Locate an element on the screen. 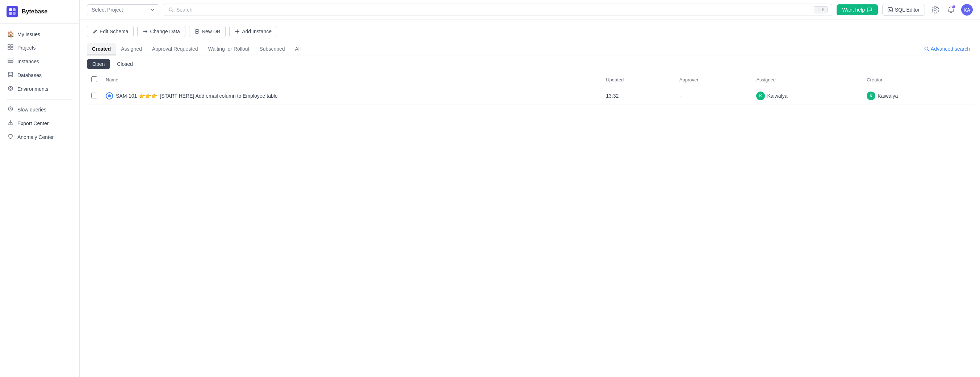 The width and height of the screenshot is (980, 377). issue-emojis: 👉👉👉 is located at coordinates (148, 96).